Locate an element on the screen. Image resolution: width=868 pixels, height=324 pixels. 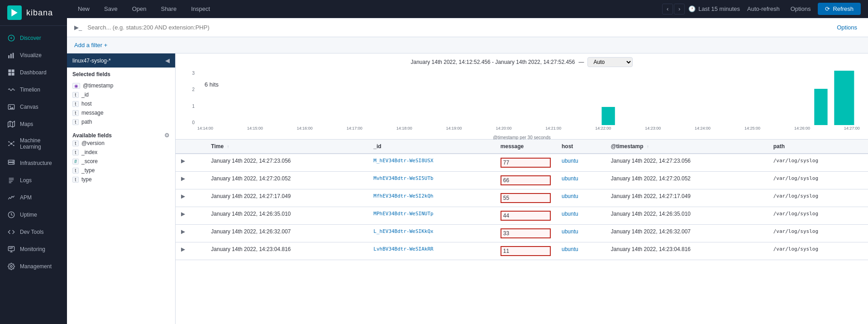
sidebar-item-logs: Logs is located at coordinates (33, 180).